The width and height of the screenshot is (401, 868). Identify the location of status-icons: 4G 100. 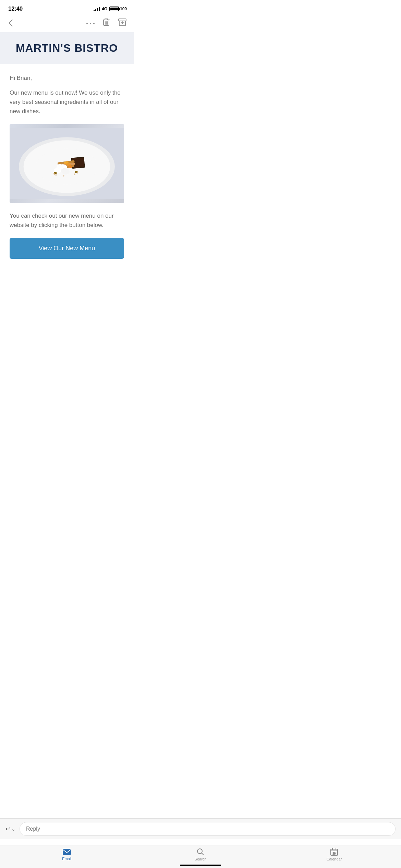
(110, 9).